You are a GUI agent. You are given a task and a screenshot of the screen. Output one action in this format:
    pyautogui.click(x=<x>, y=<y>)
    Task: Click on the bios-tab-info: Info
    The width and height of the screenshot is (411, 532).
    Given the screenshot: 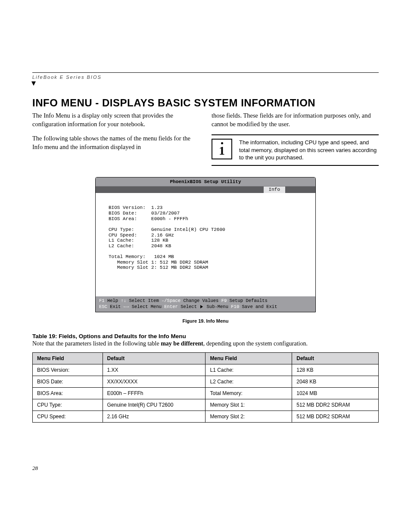 What is the action you would take?
    pyautogui.click(x=274, y=190)
    